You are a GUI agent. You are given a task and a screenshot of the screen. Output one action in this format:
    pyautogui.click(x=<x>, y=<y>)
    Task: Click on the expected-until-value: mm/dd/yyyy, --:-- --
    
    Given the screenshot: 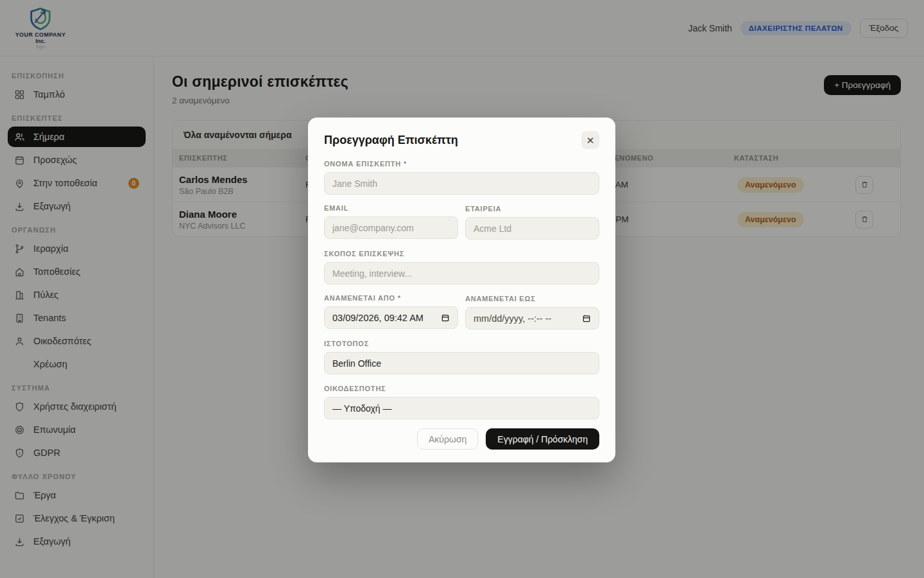 What is the action you would take?
    pyautogui.click(x=512, y=319)
    